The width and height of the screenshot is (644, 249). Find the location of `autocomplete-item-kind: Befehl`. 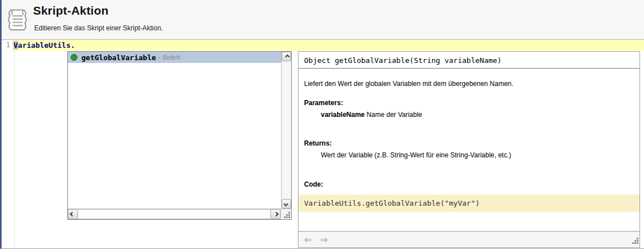

autocomplete-item-kind: Befehl is located at coordinates (172, 57).